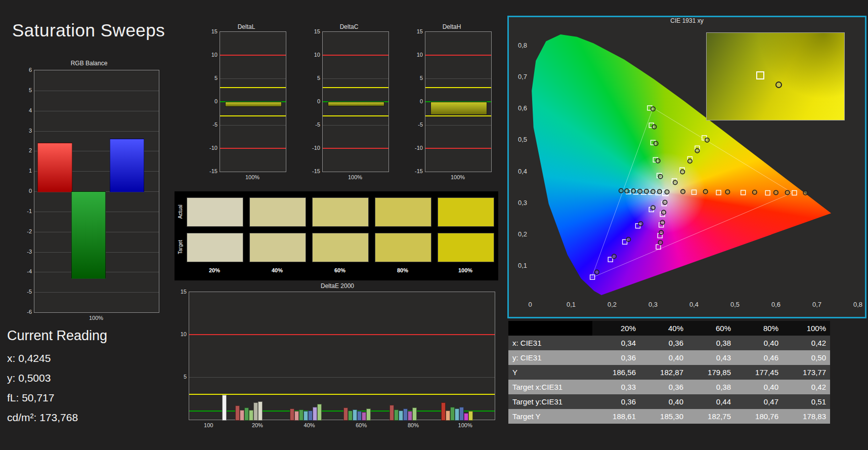 Image resolution: width=868 pixels, height=450 pixels. I want to click on table-value-cell: 188,61, so click(616, 416).